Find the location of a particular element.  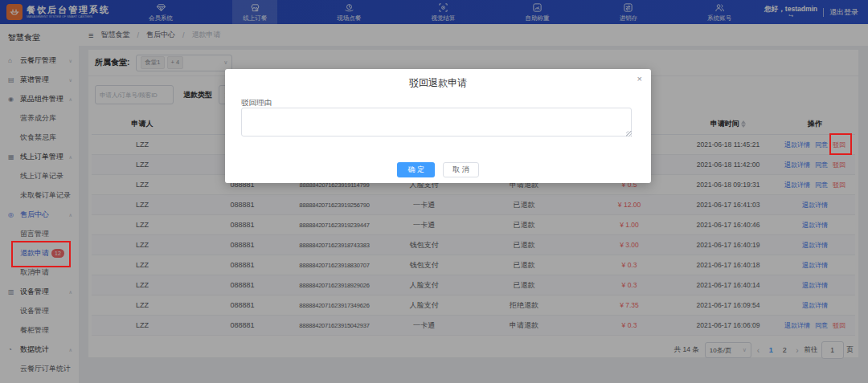

reject-reason-textarea is located at coordinates (436, 122).